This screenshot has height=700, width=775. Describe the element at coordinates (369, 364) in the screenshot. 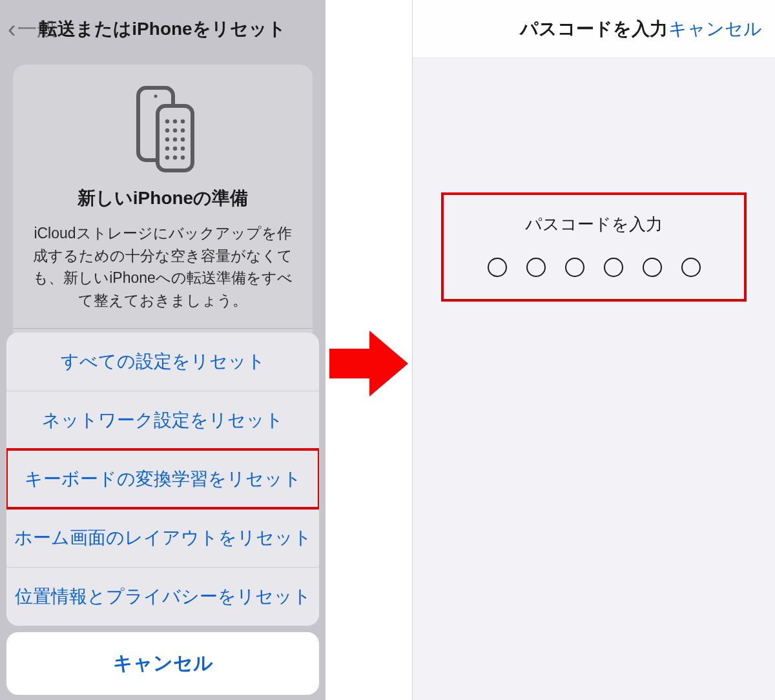

I see `arrow-right-icon` at that location.